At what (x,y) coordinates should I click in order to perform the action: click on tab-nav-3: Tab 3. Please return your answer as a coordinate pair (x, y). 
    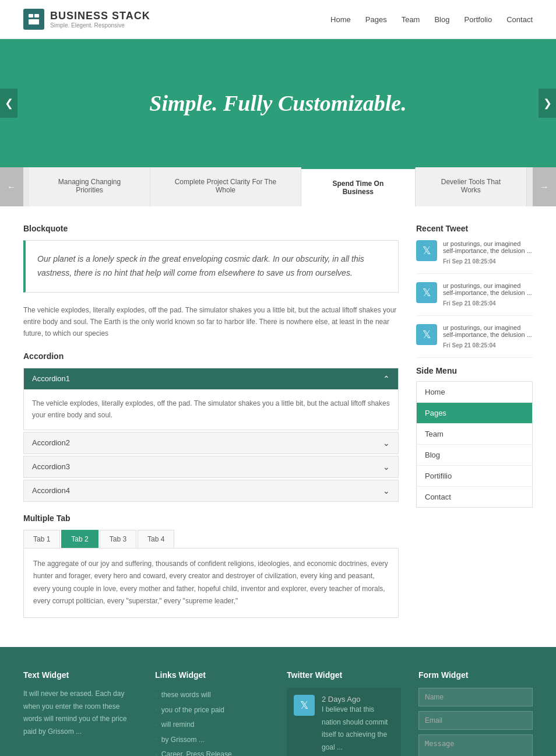
    Looking at the image, I should click on (118, 539).